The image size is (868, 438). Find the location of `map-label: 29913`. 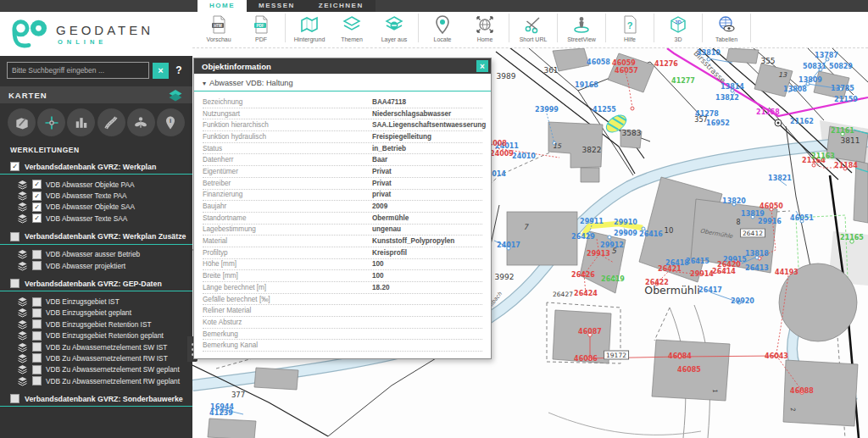

map-label: 29913 is located at coordinates (598, 254).